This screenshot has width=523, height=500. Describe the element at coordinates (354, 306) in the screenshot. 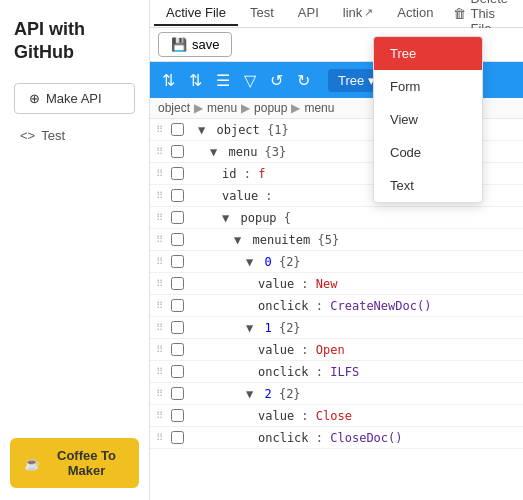

I see `row-content: onclick : CreateNewDoc()` at that location.